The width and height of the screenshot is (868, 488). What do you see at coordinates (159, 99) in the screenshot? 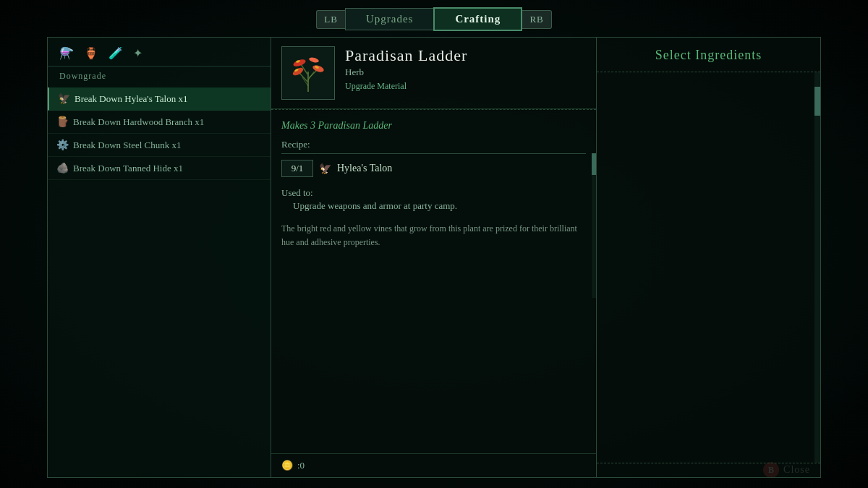
I see `recipe-item: 🦅 Break Down Hylea's Talon x1` at bounding box center [159, 99].